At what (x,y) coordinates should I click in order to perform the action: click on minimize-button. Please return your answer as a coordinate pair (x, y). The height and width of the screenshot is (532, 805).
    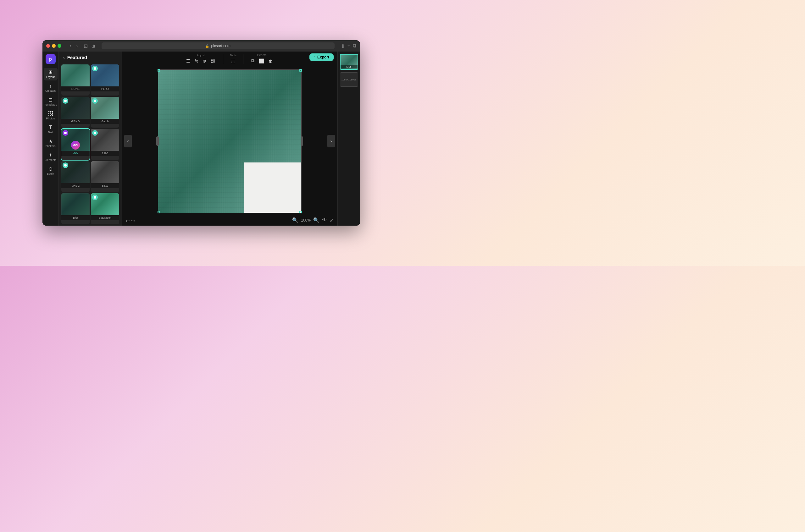
    Looking at the image, I should click on (54, 46).